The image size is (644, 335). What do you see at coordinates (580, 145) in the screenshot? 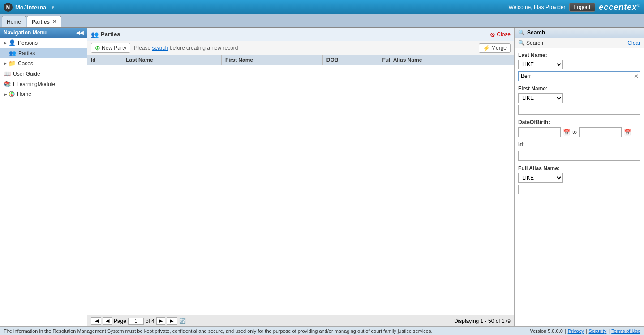
I see `id-label: Id:` at bounding box center [580, 145].